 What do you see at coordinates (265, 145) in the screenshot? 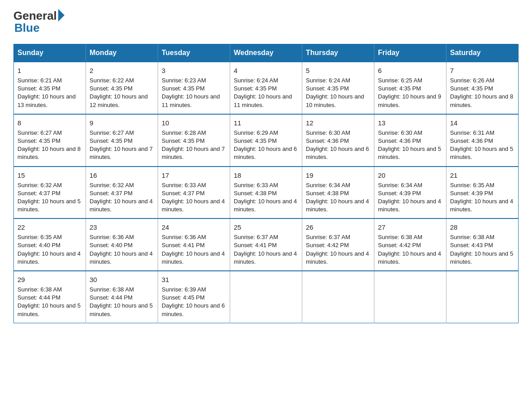
I see `day-info: Sunrise: 6:29 AMSunset: 4:35 PMDaylight:…` at bounding box center [265, 145].